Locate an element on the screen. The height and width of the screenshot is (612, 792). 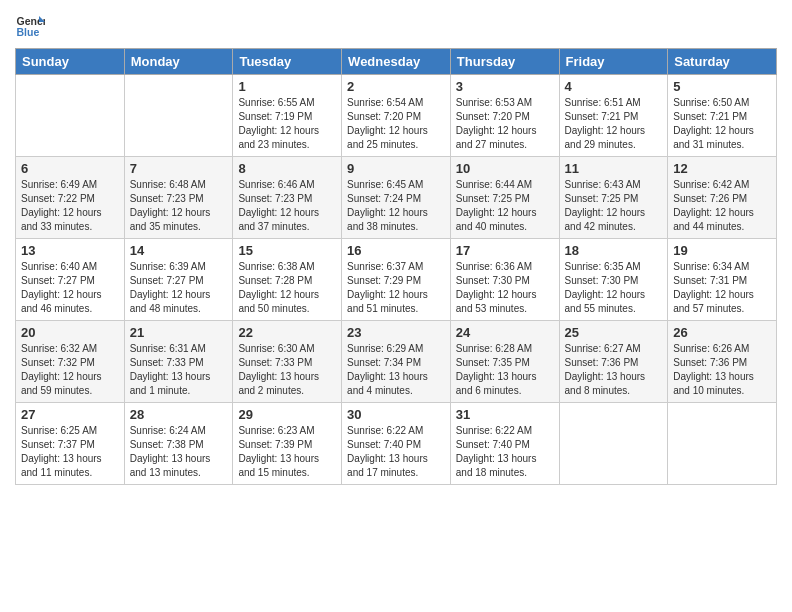
daylight: Daylight: 13 hours and 6 minutes. is located at coordinates (496, 384).